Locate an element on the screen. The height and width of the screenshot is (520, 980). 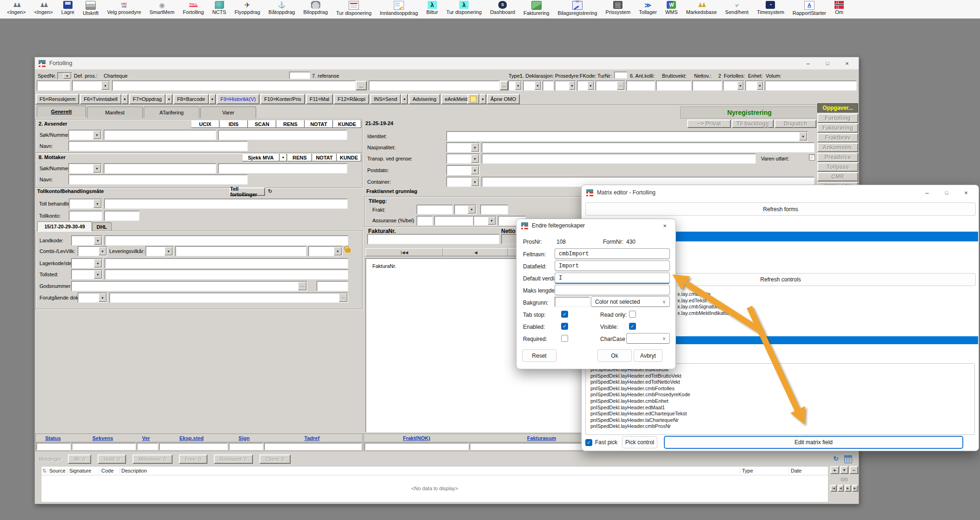
toolbar-item: Innlandsoppdrag is located at coordinates (399, 8).